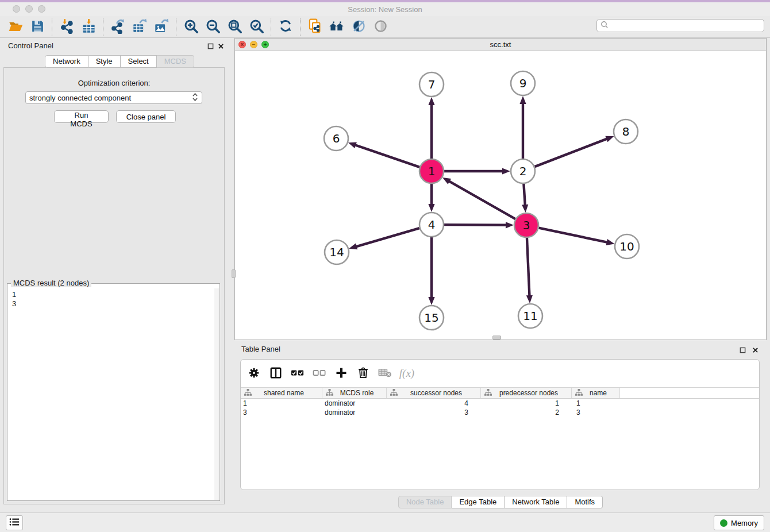  What do you see at coordinates (341, 373) in the screenshot?
I see `add-column-button` at bounding box center [341, 373].